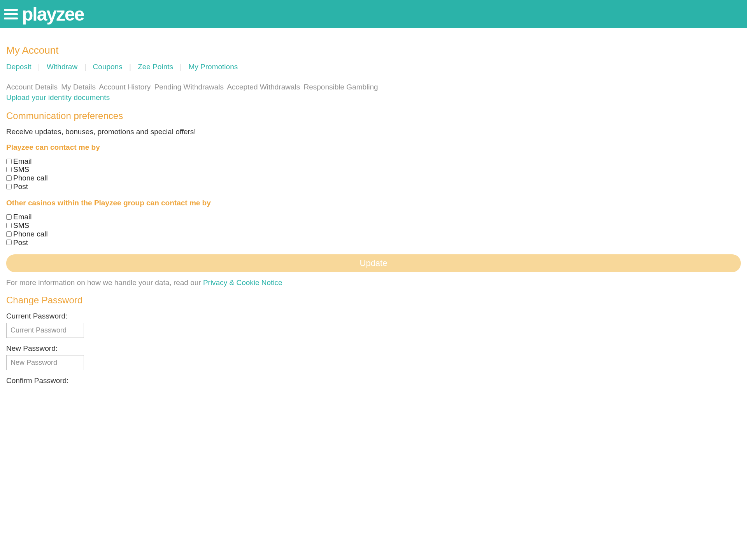  Describe the element at coordinates (9, 187) in the screenshot. I see `g1-post-checkbox` at that location.